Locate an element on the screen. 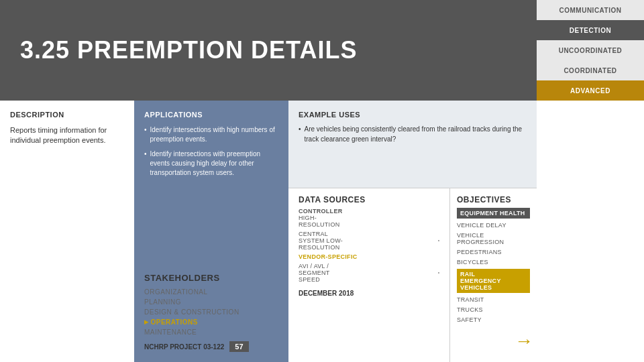  sidebar-communication: COMMUNICATION is located at coordinates (590, 10).